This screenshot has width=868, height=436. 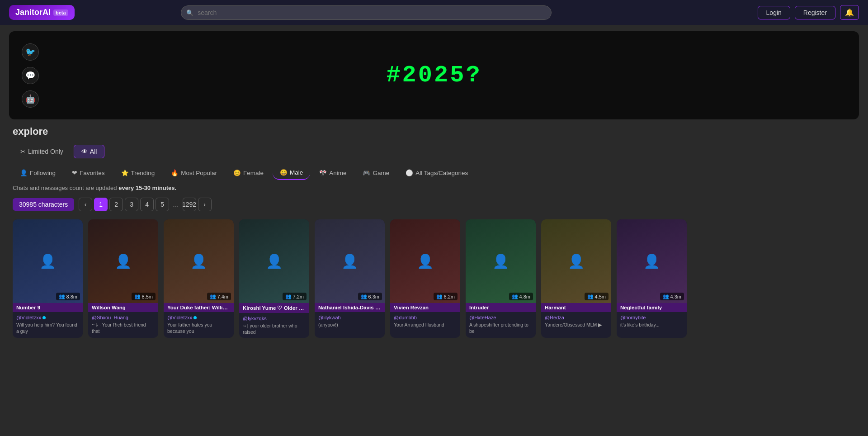 I want to click on all-tags-label: All Tags/Categories, so click(x=442, y=173).